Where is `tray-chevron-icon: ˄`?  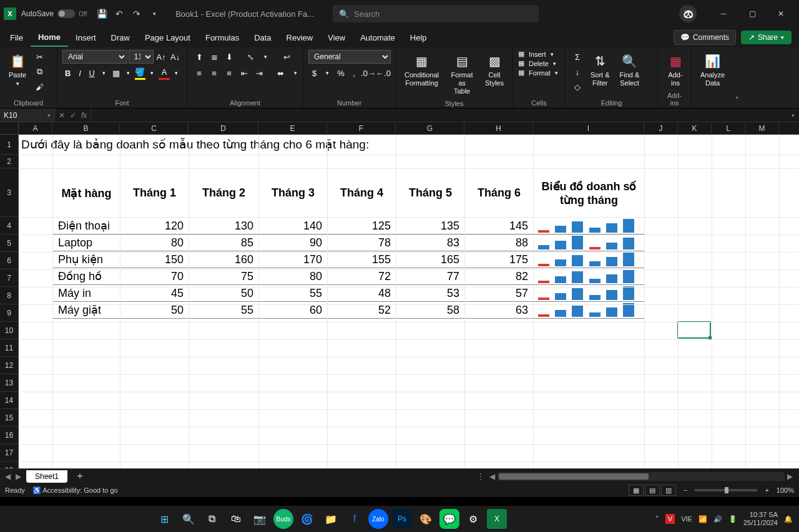
tray-chevron-icon: ˄ is located at coordinates (657, 519).